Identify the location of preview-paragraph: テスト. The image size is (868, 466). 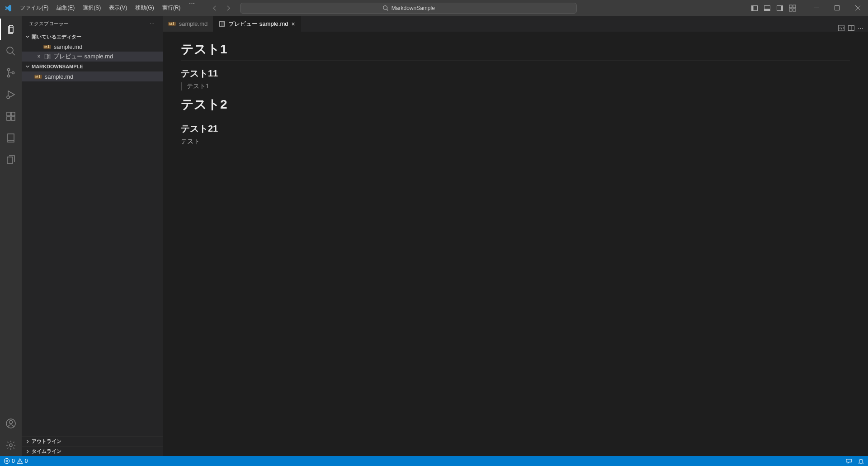
(515, 142).